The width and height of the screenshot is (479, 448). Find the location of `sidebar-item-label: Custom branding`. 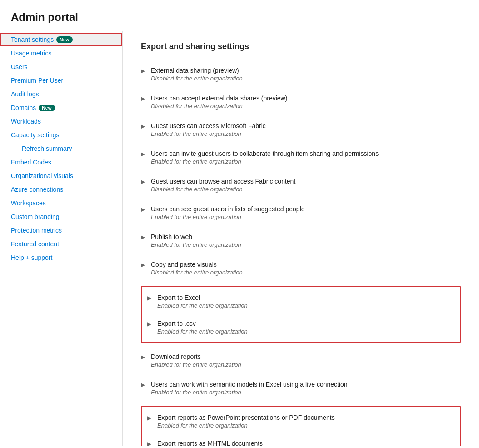

sidebar-item-label: Custom branding is located at coordinates (35, 217).